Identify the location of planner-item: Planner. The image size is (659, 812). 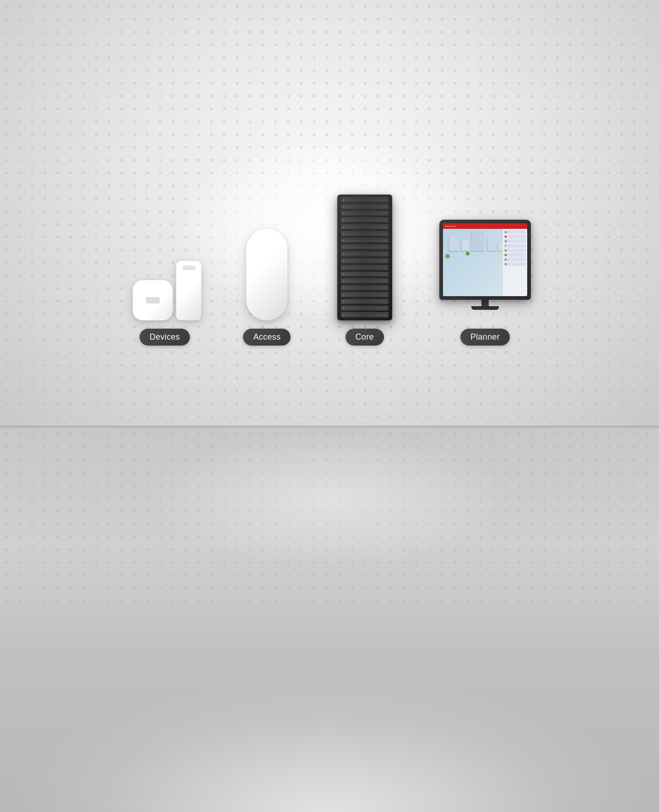
(485, 280).